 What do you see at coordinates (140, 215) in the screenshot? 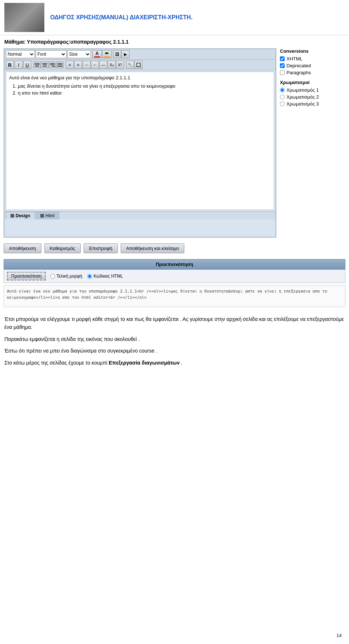
I see `editor-tabs: Design Html` at bounding box center [140, 215].